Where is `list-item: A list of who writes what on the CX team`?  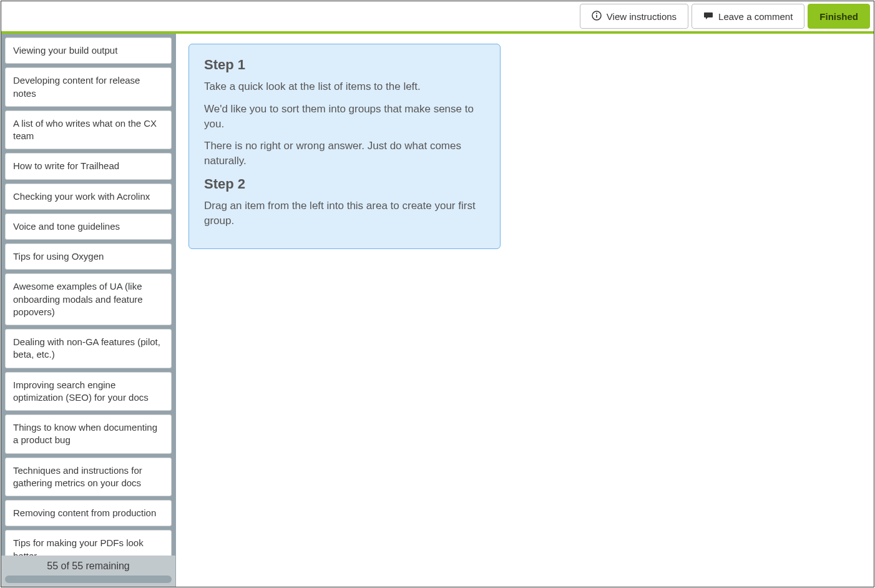
list-item: A list of who writes what on the CX team is located at coordinates (89, 130).